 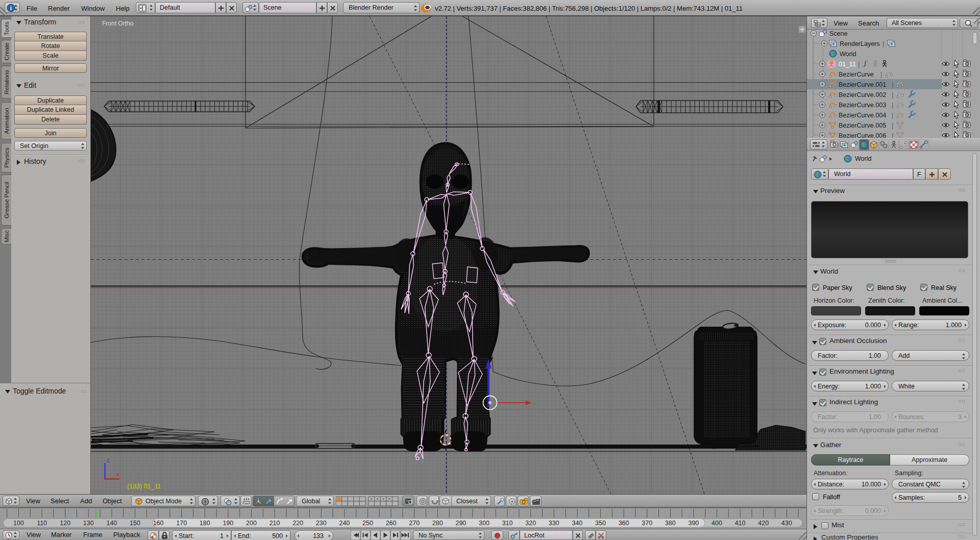 I want to click on svg-text: 350, so click(x=600, y=523).